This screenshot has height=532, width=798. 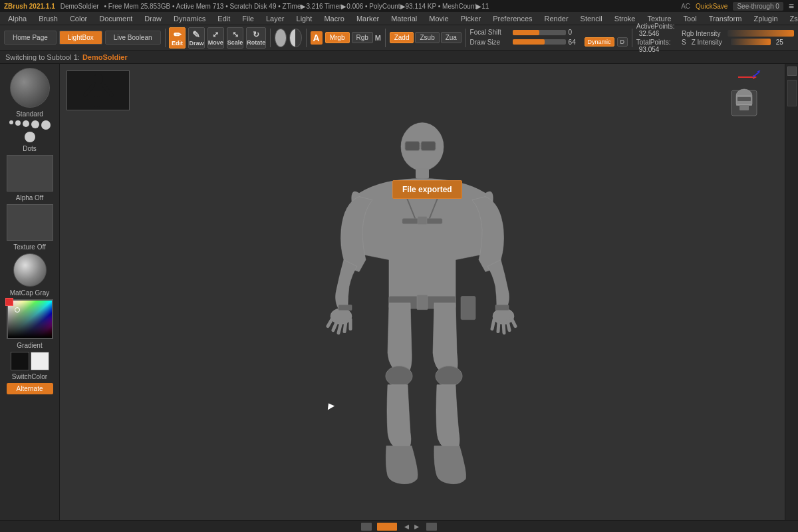 I want to click on menu-render: Render, so click(x=557, y=19).